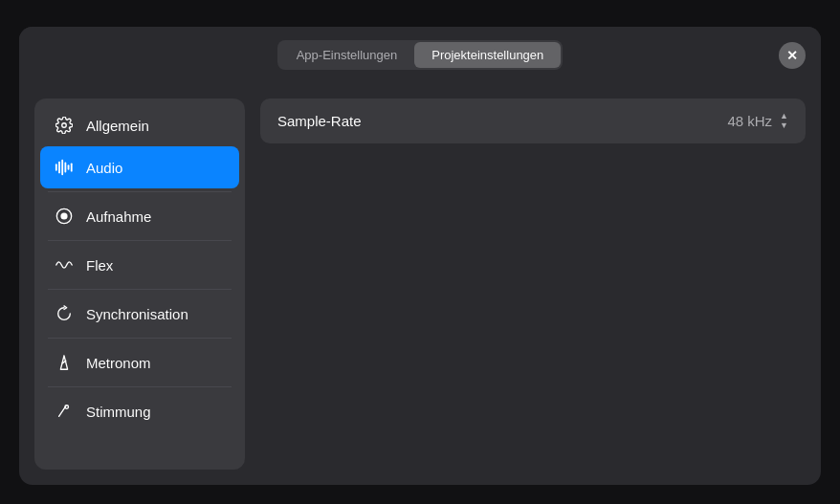  Describe the element at coordinates (785, 121) in the screenshot. I see `sample-rate-stepper: ▲ ▼` at that location.